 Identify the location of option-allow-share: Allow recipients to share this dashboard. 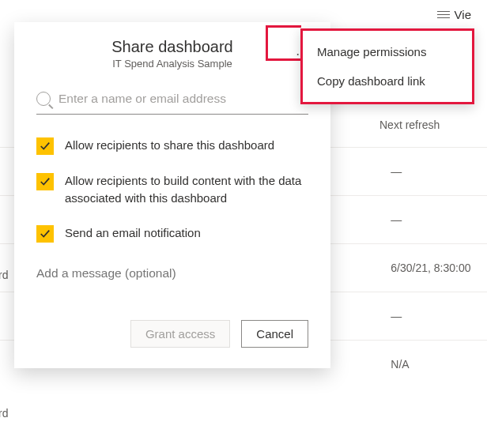
(172, 145).